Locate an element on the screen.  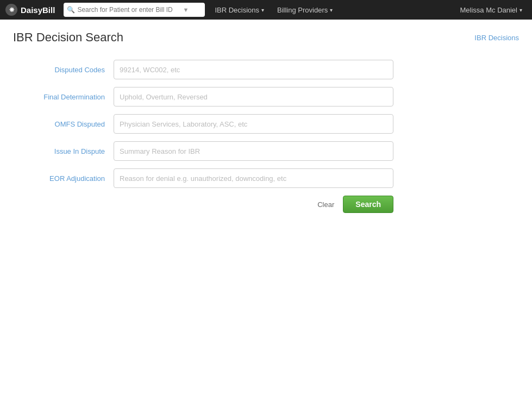
user-menu-button: Melissa Mc Daniel ▾ is located at coordinates (491, 10).